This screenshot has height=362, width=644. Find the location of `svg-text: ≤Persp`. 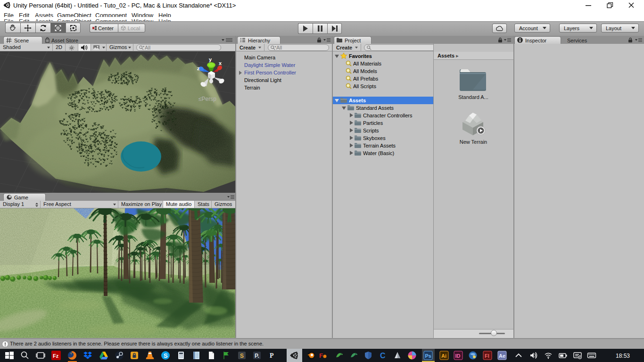

svg-text: ≤Persp is located at coordinates (207, 99).